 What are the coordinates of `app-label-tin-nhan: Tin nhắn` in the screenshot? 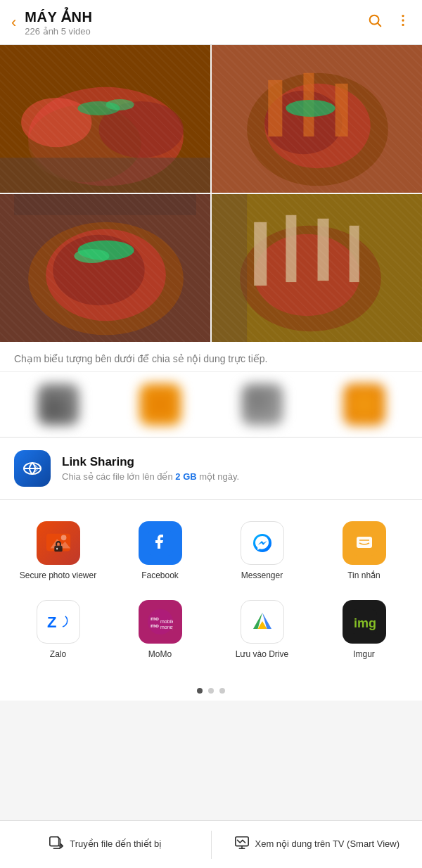 It's located at (364, 576).